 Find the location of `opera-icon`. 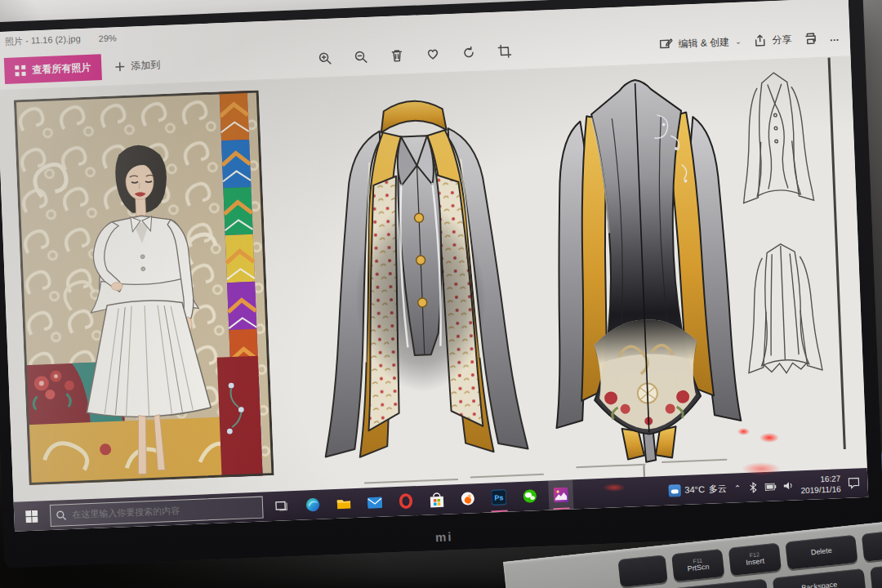

opera-icon is located at coordinates (407, 501).